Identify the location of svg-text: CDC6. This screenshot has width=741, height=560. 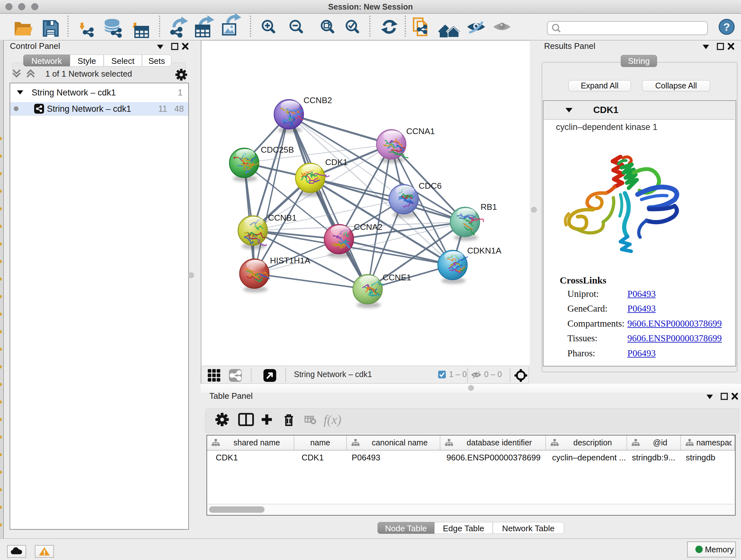
(430, 186).